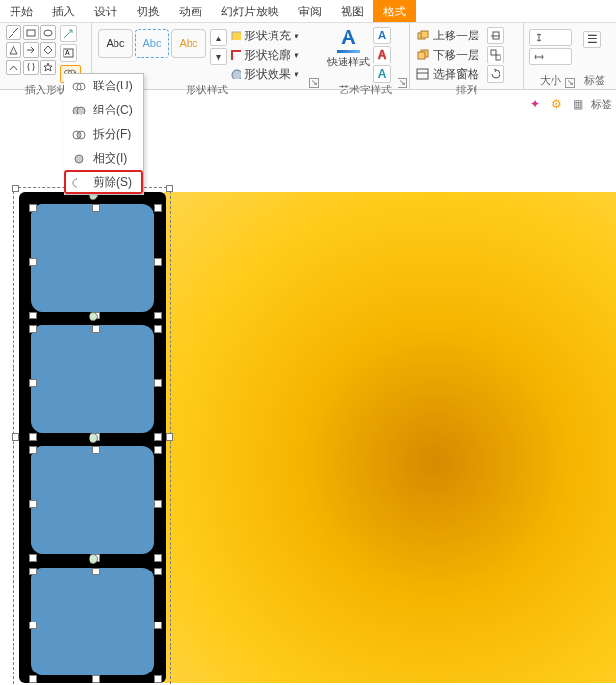 This screenshot has height=685, width=616. I want to click on cell-3-rotate-handle, so click(93, 438).